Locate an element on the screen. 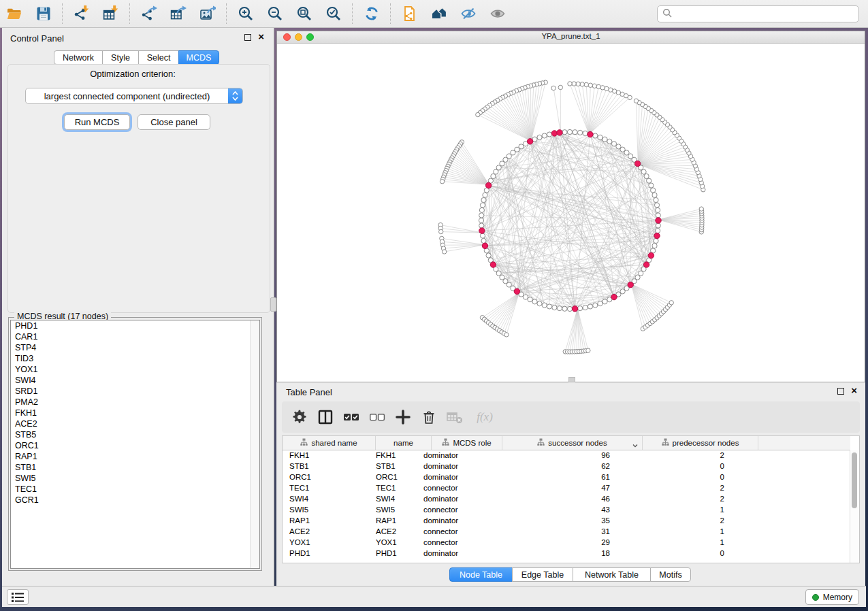 This screenshot has width=868, height=611. column-layout-icon is located at coordinates (325, 417).